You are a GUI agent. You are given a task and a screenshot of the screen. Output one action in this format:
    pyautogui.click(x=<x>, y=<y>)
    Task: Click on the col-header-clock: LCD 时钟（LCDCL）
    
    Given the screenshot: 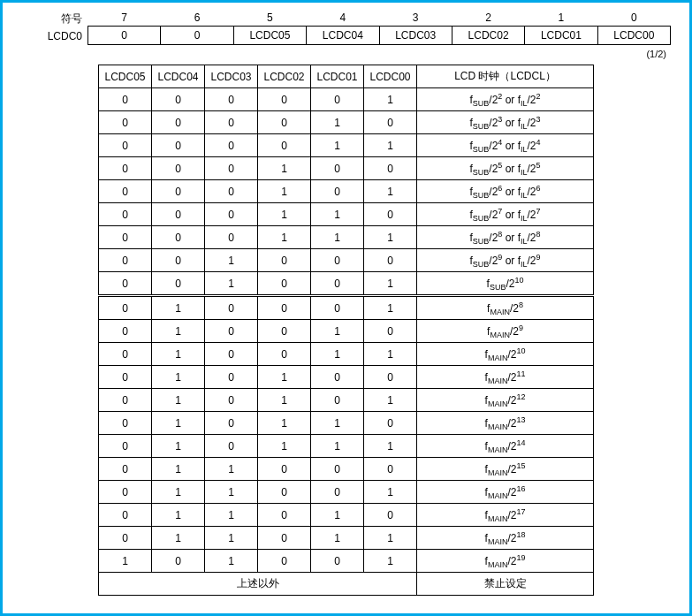 What is the action you would take?
    pyautogui.click(x=506, y=77)
    